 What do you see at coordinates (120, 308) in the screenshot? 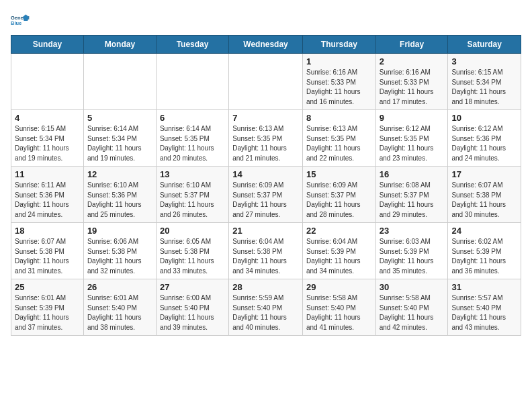
I see `calendar-cell: 26Sunrise: 6:01 AM Sunset: 5:40 PM Dayli…` at bounding box center [120, 308].